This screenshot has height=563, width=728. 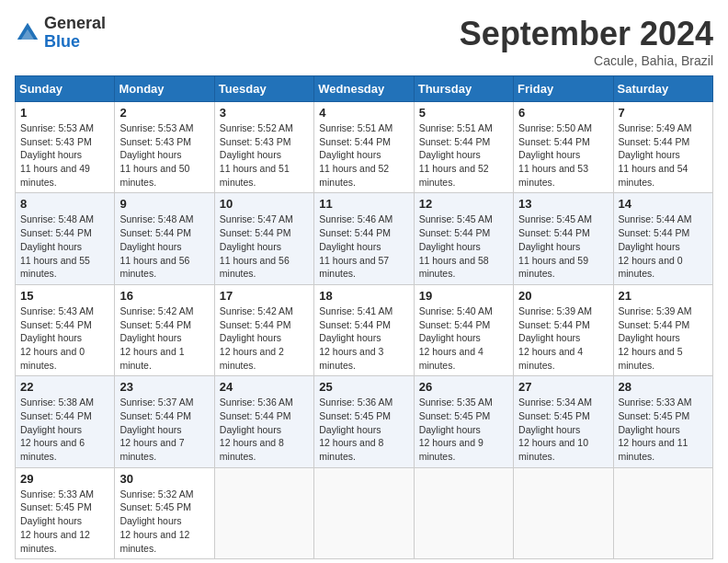 What do you see at coordinates (64, 386) in the screenshot?
I see `day-number: 22` at bounding box center [64, 386].